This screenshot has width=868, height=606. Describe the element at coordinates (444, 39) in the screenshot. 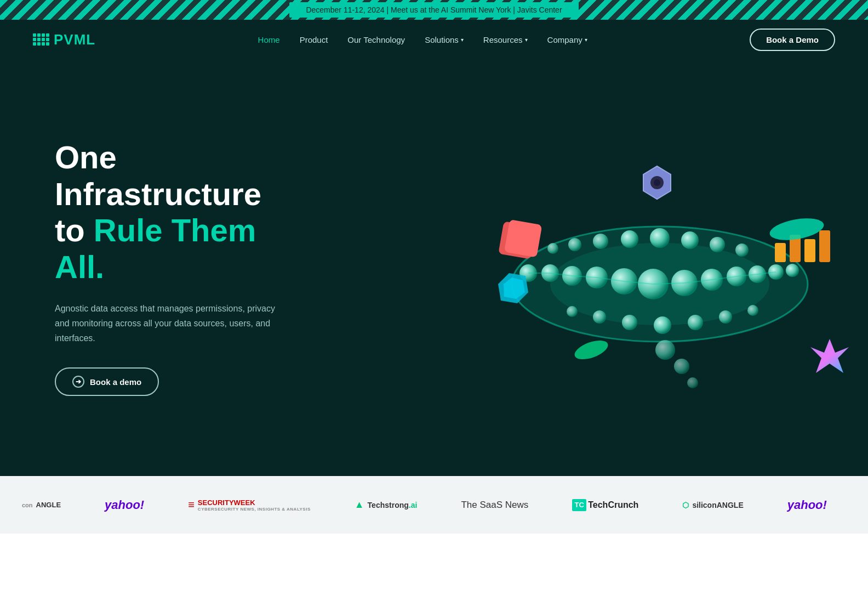

I see `nav-item-solutions: Solutions ▾` at that location.